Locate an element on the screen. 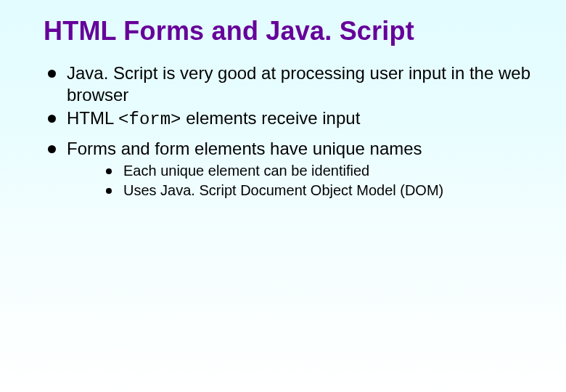  bullet-item: HTML <form> elements receive input is located at coordinates (291, 119).